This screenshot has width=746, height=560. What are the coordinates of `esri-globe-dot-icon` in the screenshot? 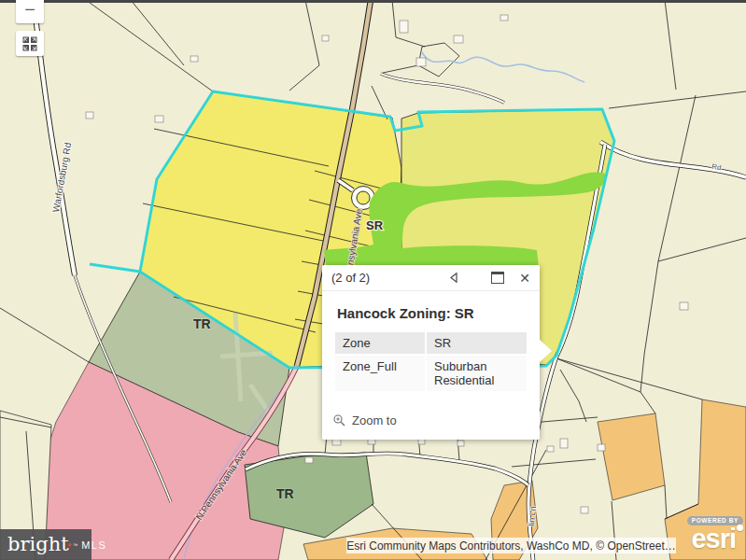 It's located at (739, 528).